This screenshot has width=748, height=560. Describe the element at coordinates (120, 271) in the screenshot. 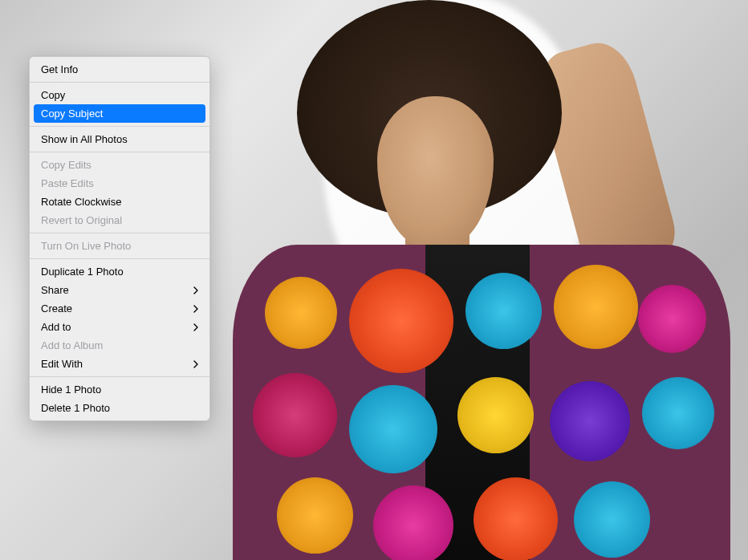

I see `menu-item-duplicate-1-photo: Duplicate 1 Photo` at that location.